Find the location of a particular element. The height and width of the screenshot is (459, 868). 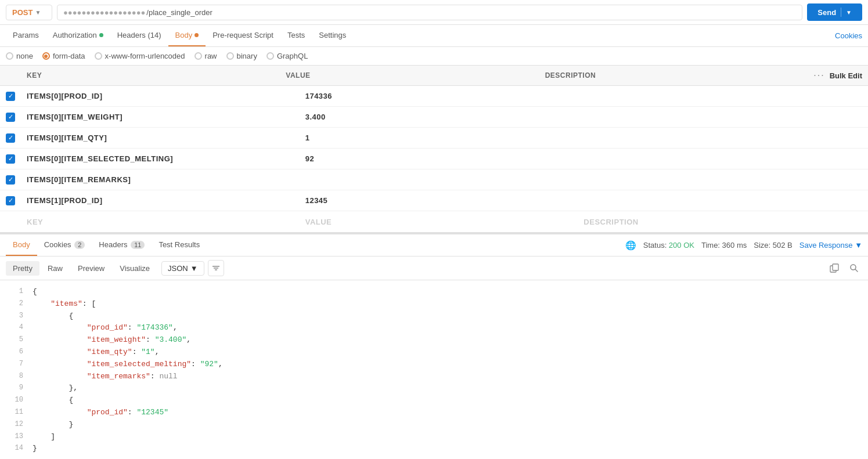

resp-tab-body: Body is located at coordinates (21, 245).